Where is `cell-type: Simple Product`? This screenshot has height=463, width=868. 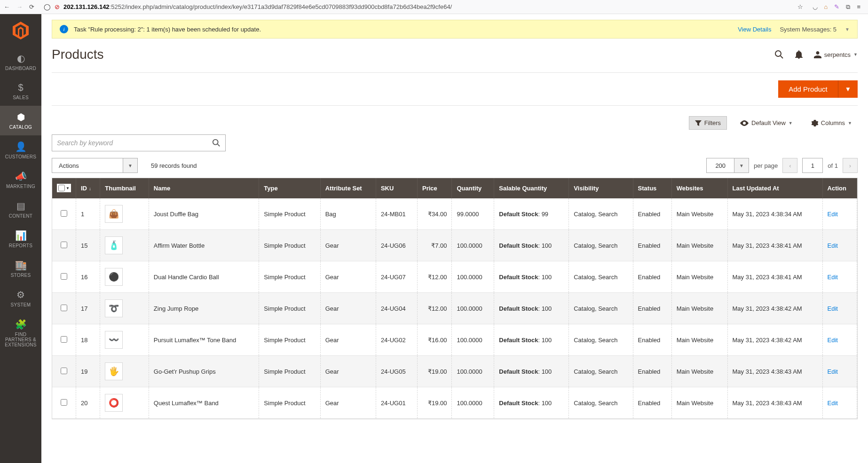 cell-type: Simple Product is located at coordinates (290, 403).